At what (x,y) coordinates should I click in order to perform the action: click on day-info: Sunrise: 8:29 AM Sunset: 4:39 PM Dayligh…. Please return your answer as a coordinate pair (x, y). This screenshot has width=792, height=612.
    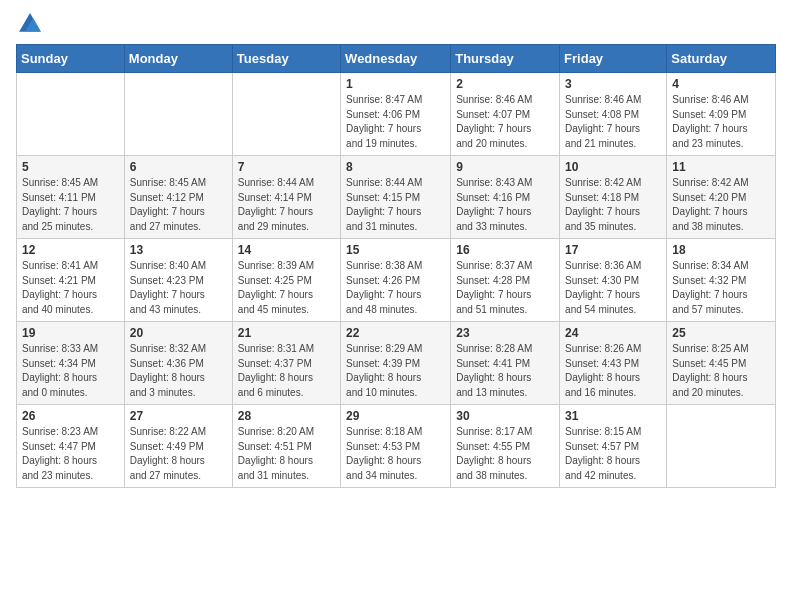
    Looking at the image, I should click on (396, 371).